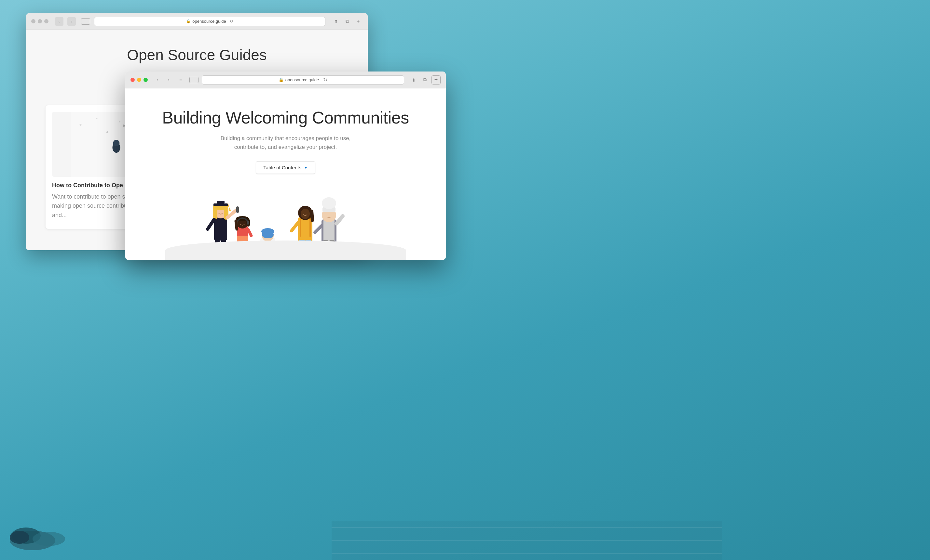 This screenshot has width=930, height=560. What do you see at coordinates (425, 80) in the screenshot?
I see `fg-browser-actions: ⬆ ⧉ +` at bounding box center [425, 80].